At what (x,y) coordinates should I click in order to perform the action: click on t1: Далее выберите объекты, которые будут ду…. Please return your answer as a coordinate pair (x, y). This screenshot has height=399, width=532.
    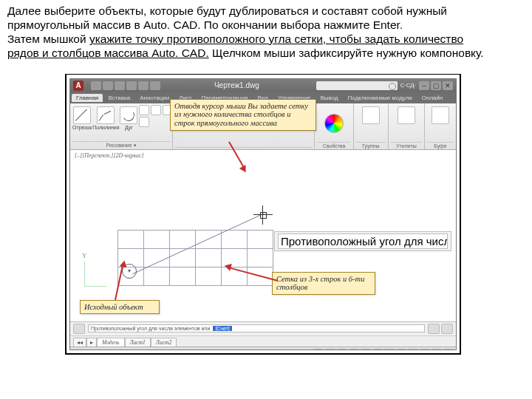
    Looking at the image, I should click on (228, 10).